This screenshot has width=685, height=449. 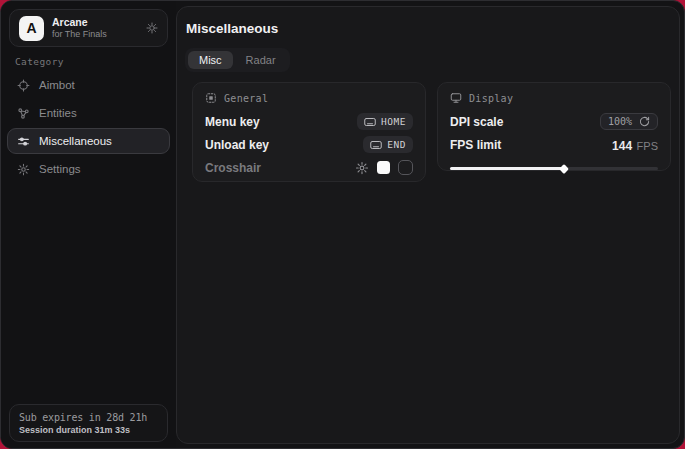 What do you see at coordinates (309, 132) in the screenshot?
I see `general-card: General Menu key HOME Unload key` at bounding box center [309, 132].